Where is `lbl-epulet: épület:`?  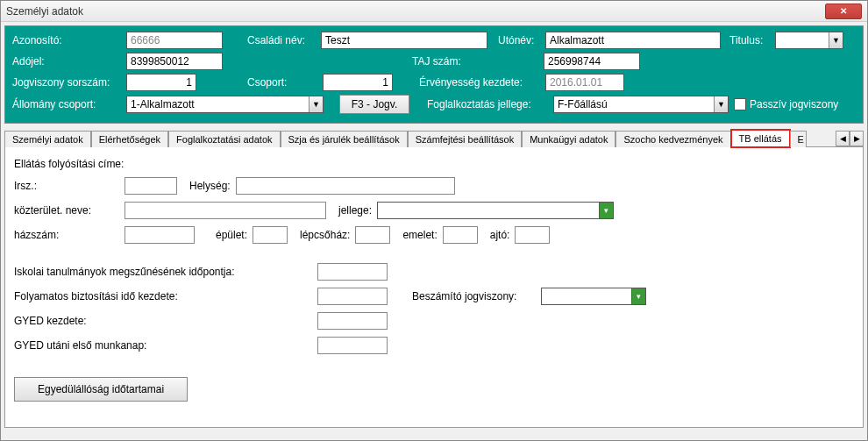
lbl-epulet: épület: is located at coordinates (231, 235).